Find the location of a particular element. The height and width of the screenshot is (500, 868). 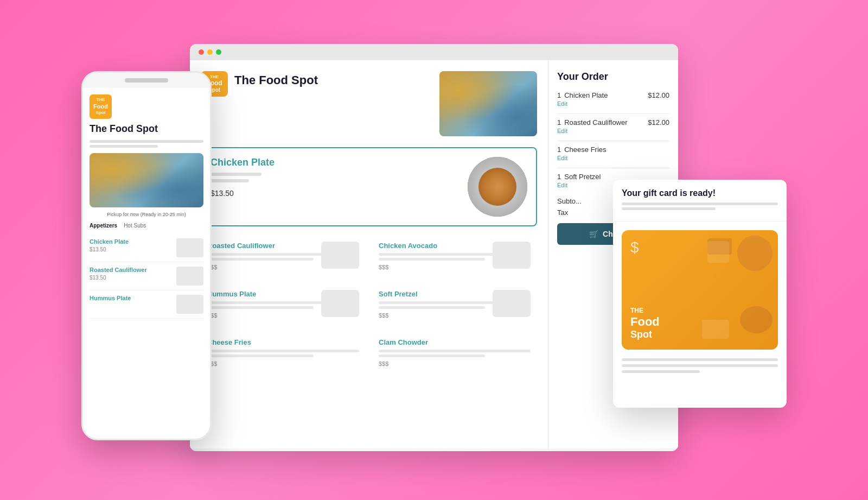

order-item-price: $12.00 is located at coordinates (659, 96).